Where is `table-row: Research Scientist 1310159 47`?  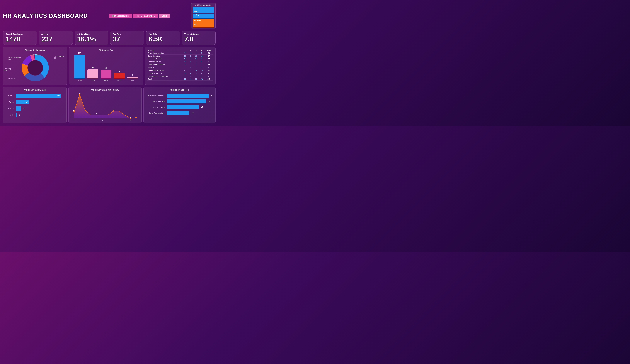 table-row: Research Scientist 1310159 47 is located at coordinates (180, 59).